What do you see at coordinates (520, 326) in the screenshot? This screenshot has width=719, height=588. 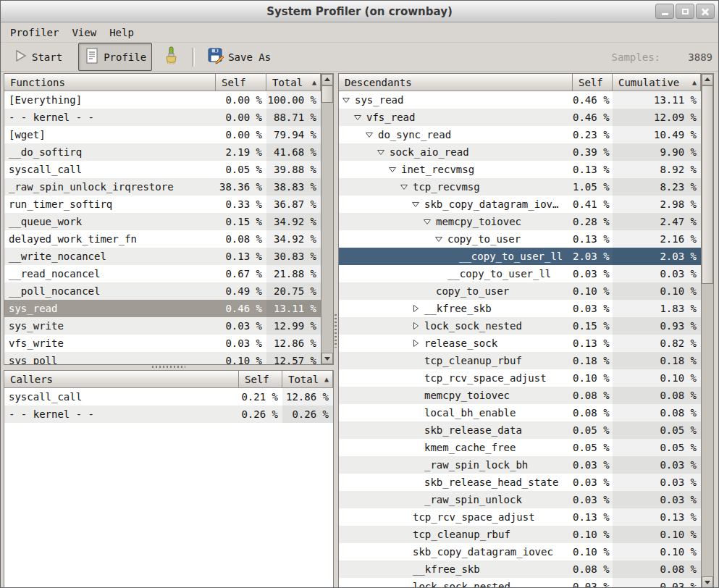 I see `tree-row: lock_sock_nested0.15 %0.93 %` at bounding box center [520, 326].